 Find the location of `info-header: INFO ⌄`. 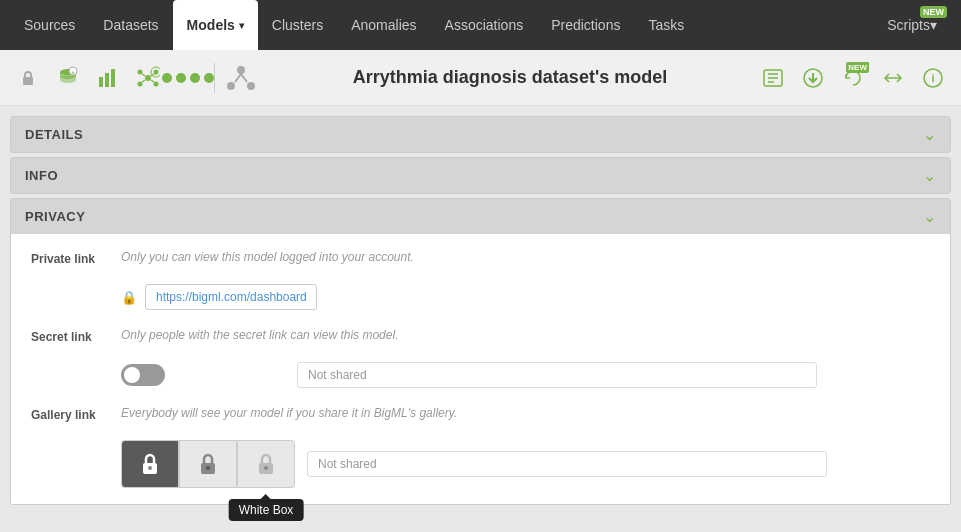

info-header: INFO ⌄ is located at coordinates (480, 176).